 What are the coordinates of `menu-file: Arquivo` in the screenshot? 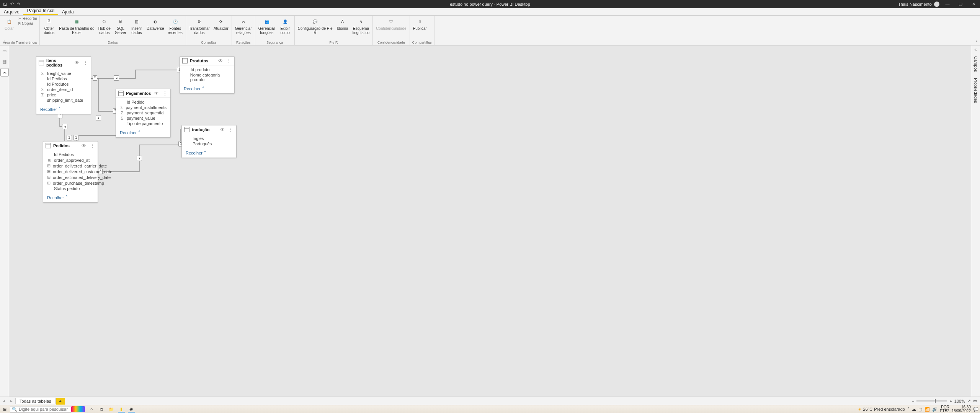 It's located at (11, 12).